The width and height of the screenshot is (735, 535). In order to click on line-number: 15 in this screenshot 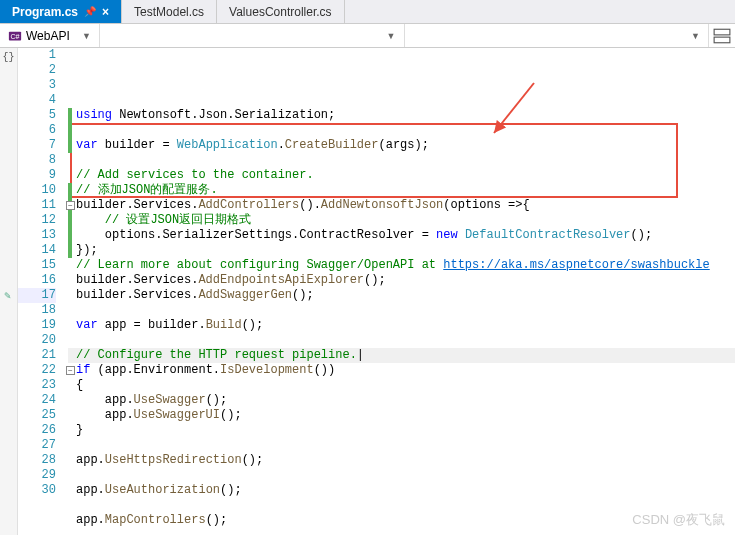, I will do `click(37, 266)`.